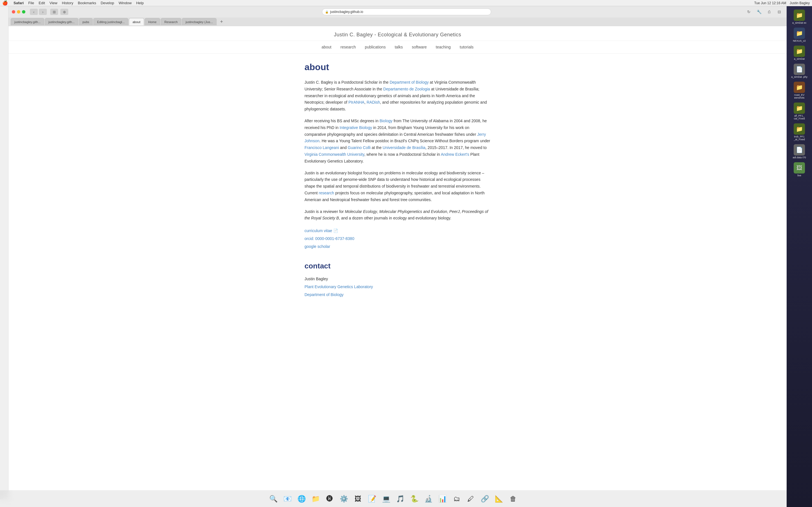 Image resolution: width=812 pixels, height=507 pixels. Describe the element at coordinates (326, 193) in the screenshot. I see `link-research: research` at that location.